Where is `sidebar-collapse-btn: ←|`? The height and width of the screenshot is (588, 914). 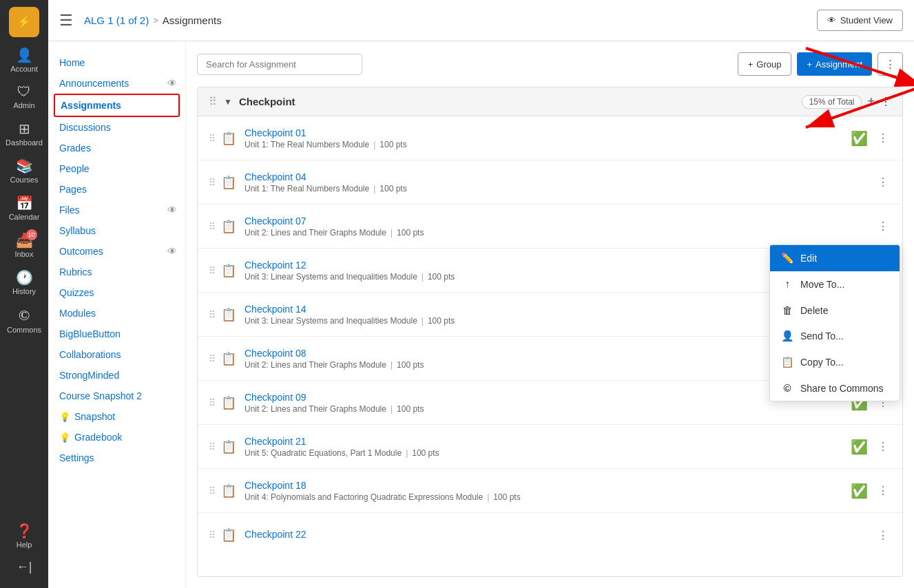 sidebar-collapse-btn: ←| is located at coordinates (24, 567).